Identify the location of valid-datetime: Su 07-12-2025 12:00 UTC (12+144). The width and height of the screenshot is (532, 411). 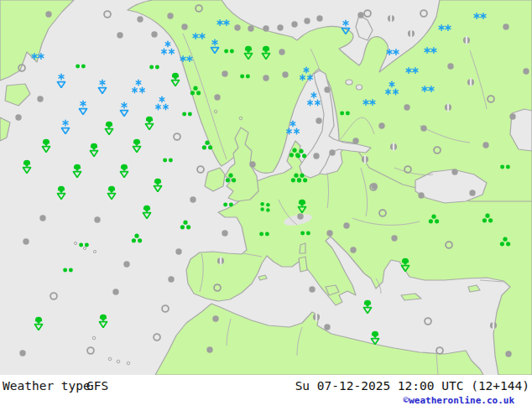
(413, 386).